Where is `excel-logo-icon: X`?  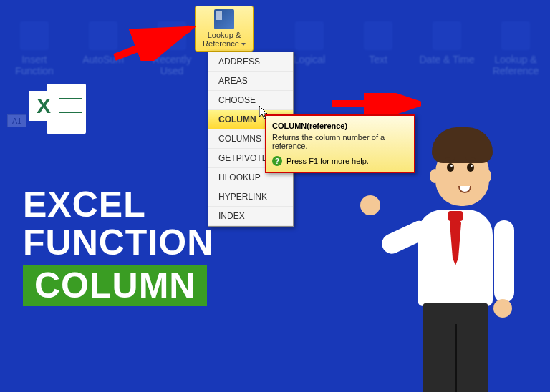 excel-logo-icon: X is located at coordinates (57, 109).